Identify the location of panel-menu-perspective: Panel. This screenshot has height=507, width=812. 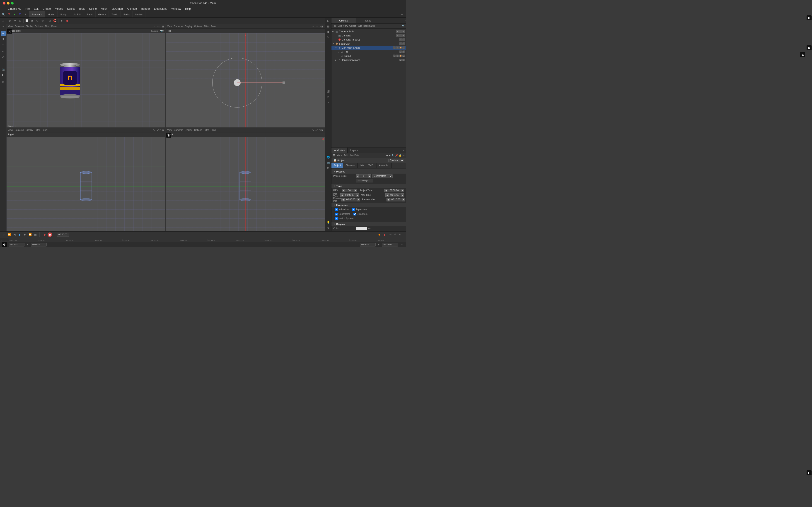
(54, 26).